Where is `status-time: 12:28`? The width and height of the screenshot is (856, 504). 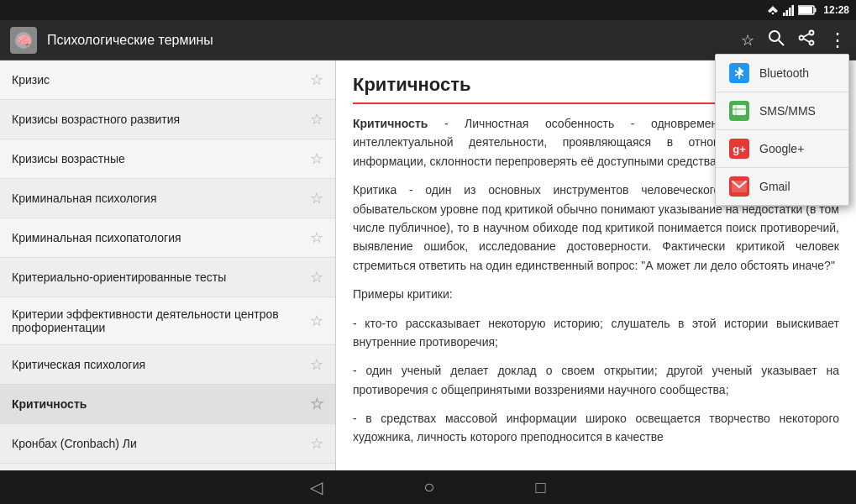
status-time: 12:28 is located at coordinates (837, 10).